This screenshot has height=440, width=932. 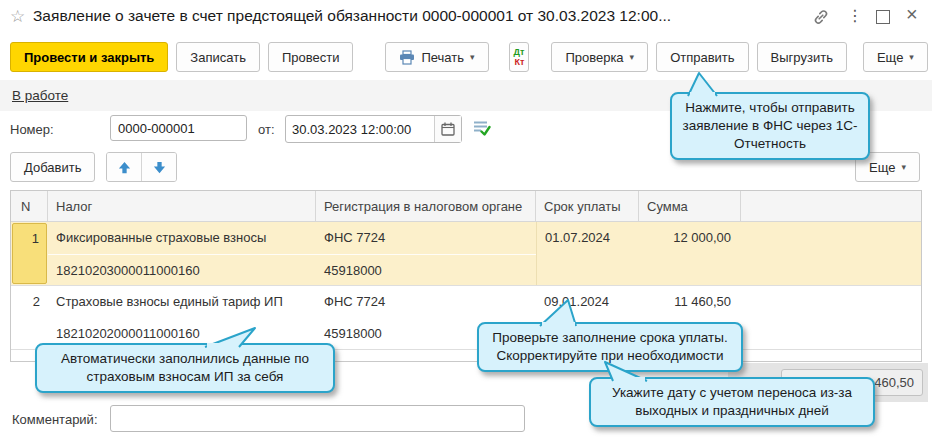 What do you see at coordinates (182, 254) in the screenshot?
I see `cell-tax: Фиксированные страховые взносы 182102030…` at bounding box center [182, 254].